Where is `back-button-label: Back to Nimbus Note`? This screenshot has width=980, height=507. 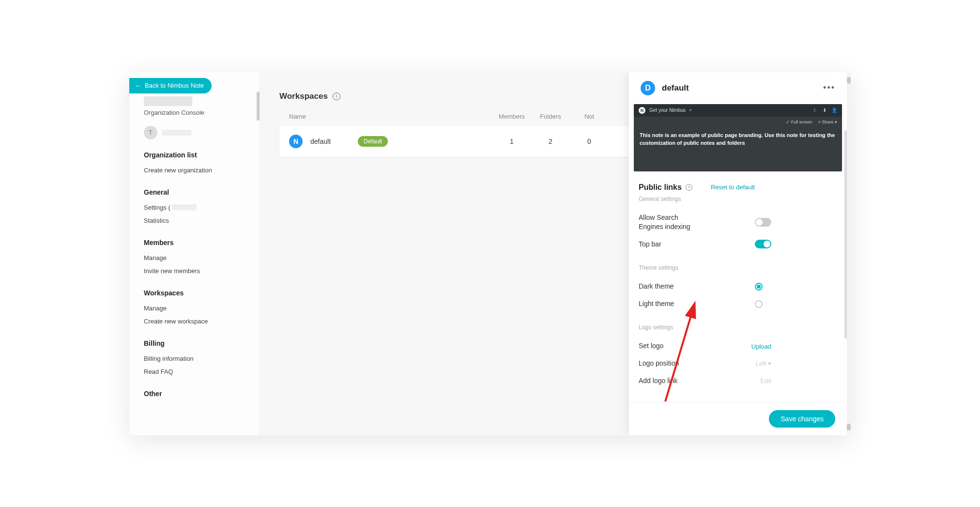 back-button-label: Back to Nimbus Note is located at coordinates (174, 85).